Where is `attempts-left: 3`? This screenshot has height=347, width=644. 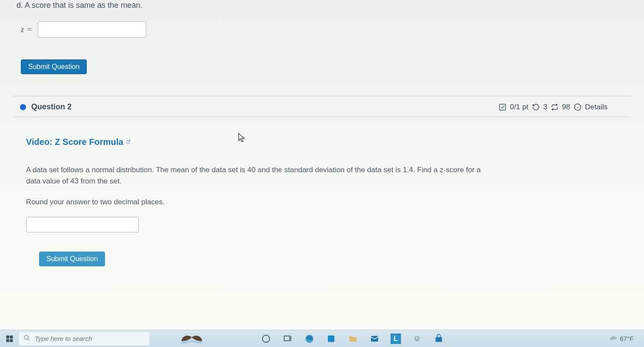
attempts-left: 3 is located at coordinates (545, 107).